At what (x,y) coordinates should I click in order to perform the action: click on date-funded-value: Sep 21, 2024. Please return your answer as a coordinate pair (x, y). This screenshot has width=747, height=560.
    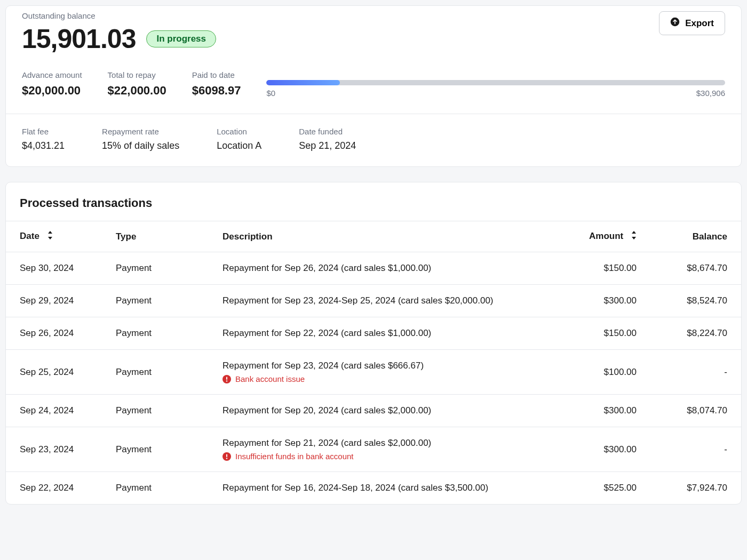
    Looking at the image, I should click on (328, 146).